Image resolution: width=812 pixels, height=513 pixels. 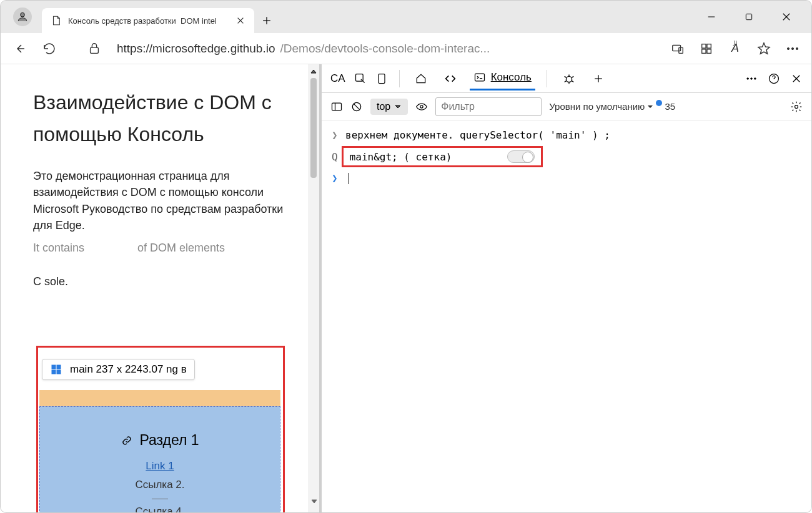 I want to click on dots-icon, so click(x=751, y=79).